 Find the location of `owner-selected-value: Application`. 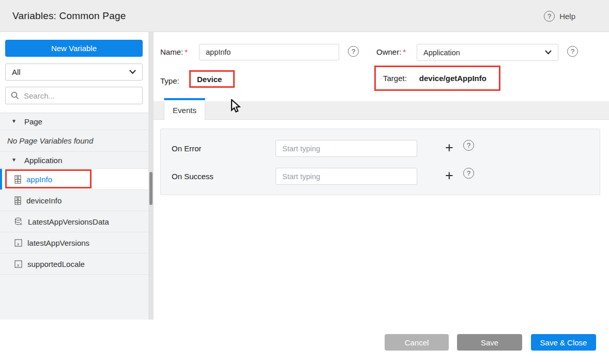

owner-selected-value: Application is located at coordinates (441, 53).